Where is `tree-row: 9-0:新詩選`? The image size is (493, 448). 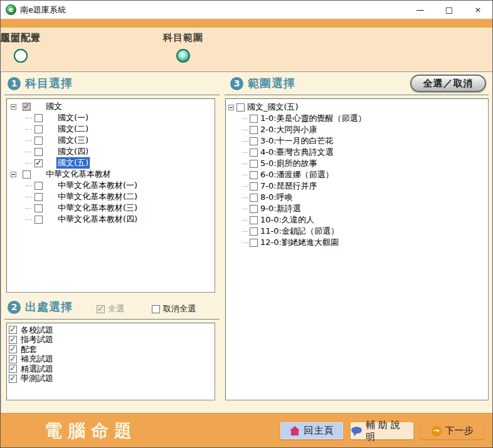
tree-row: 9-0:新詩選 is located at coordinates (357, 209).